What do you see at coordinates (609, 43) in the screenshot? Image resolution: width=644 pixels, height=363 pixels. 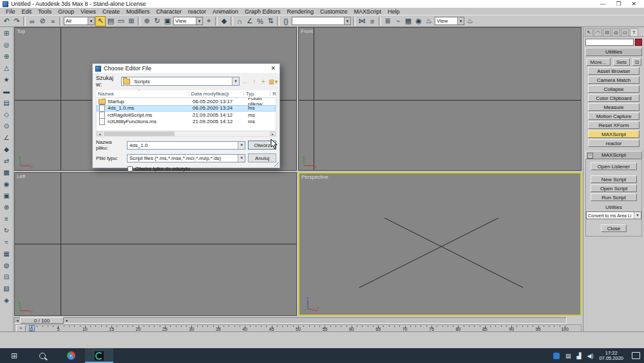 I see `object-name-field` at bounding box center [609, 43].